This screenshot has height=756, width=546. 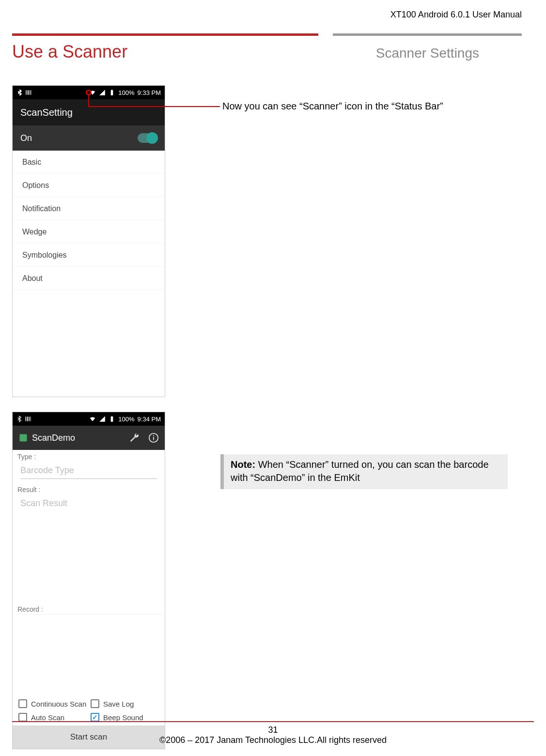 What do you see at coordinates (89, 471) in the screenshot?
I see `type-field: Barcode Type` at bounding box center [89, 471].